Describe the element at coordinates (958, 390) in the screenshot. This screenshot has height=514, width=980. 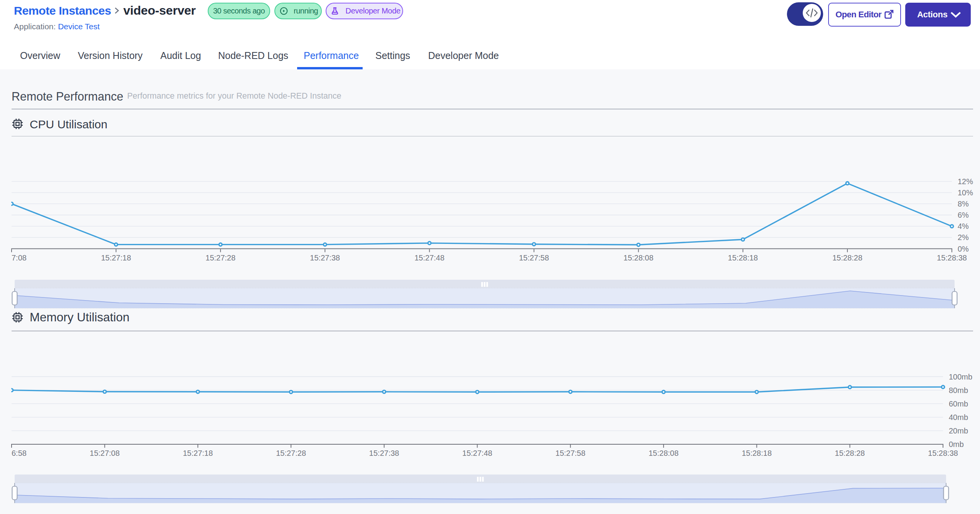
I see `svg-text: 80mb` at that location.